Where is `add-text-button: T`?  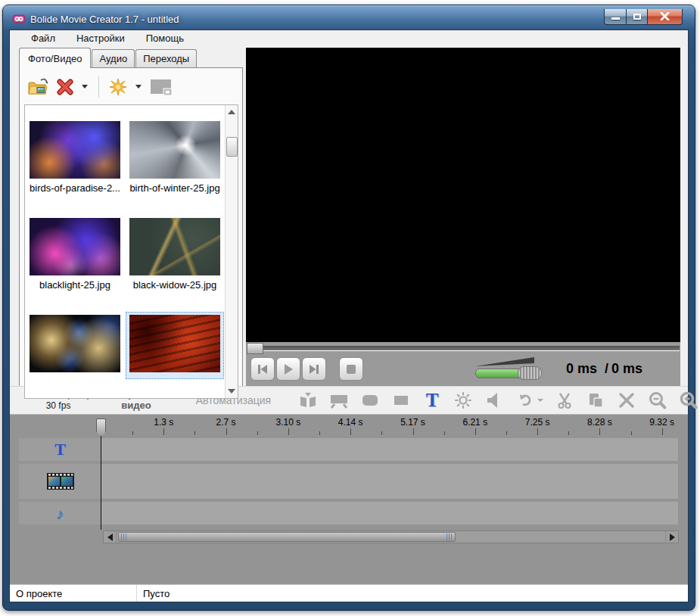
add-text-button: T is located at coordinates (432, 400).